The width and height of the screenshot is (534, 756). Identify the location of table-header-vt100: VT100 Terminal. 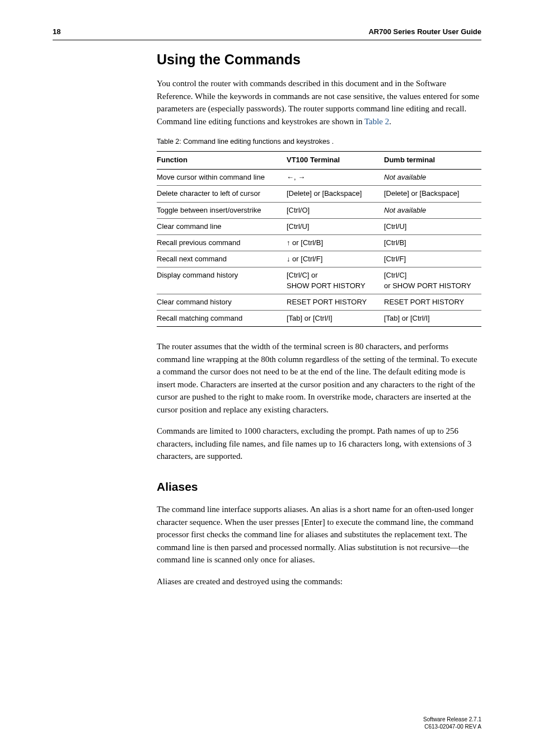
(335, 161).